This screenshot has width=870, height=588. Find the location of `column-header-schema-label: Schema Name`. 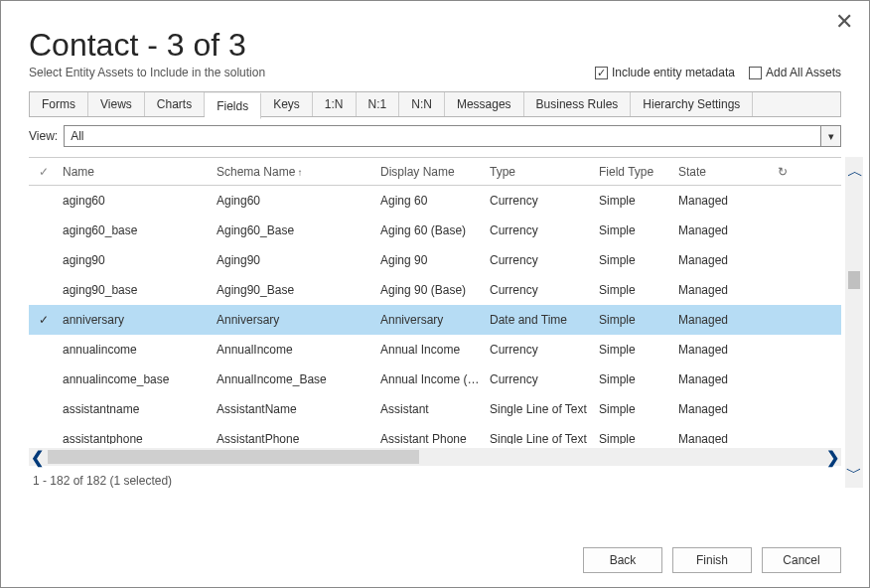

column-header-schema-label: Schema Name is located at coordinates (256, 172).